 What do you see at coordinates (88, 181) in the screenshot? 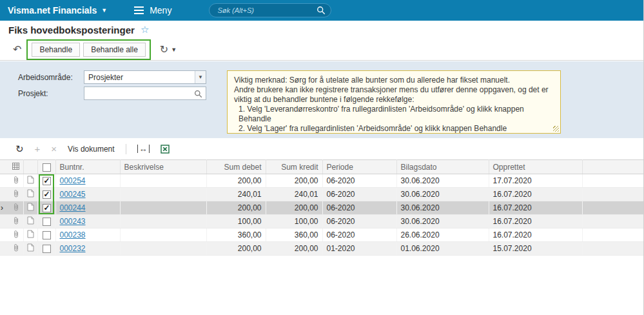
I see `buntnr-cell: 000254` at bounding box center [88, 181].